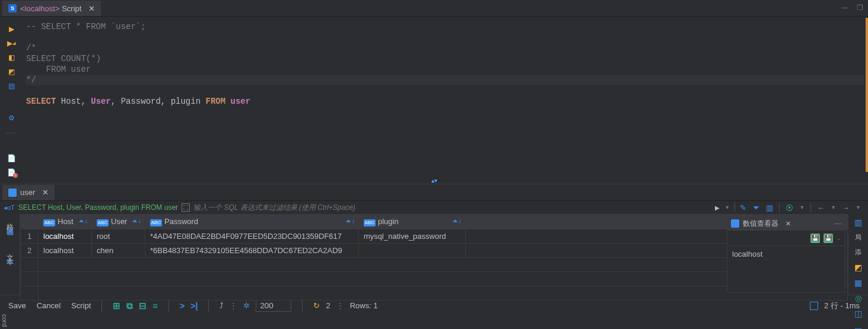  Describe the element at coordinates (858, 222) in the screenshot. I see `panels-icon: ▥` at that location.